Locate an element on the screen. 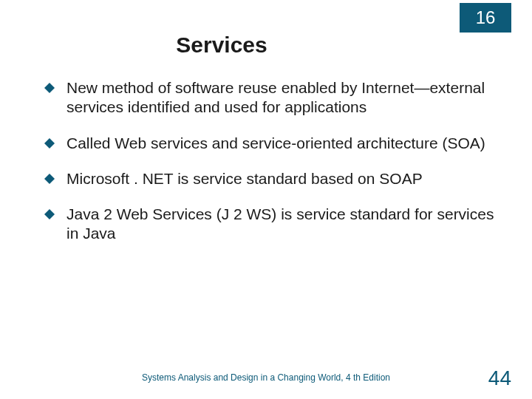 The width and height of the screenshot is (532, 399). bullet-text: Java 2 Web Services (J 2 WS) is service … is located at coordinates (284, 225).